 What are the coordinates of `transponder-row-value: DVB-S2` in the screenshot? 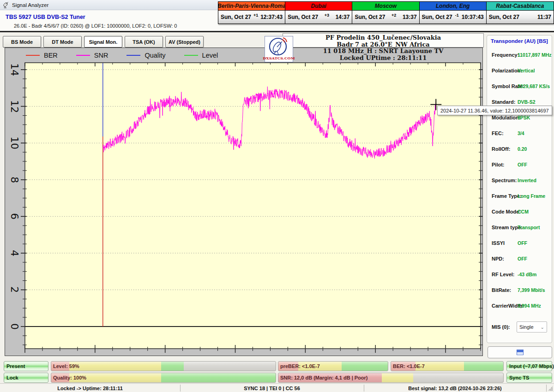 It's located at (526, 102).